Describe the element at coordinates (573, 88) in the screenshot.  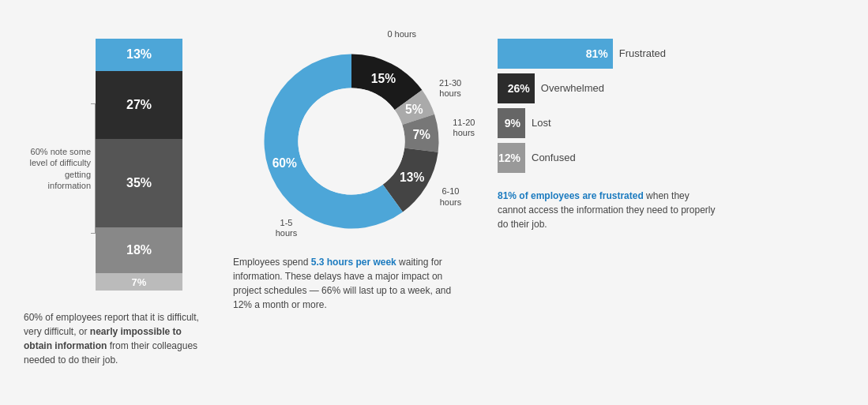
I see `hbar-label: Overwhelmed` at that location.